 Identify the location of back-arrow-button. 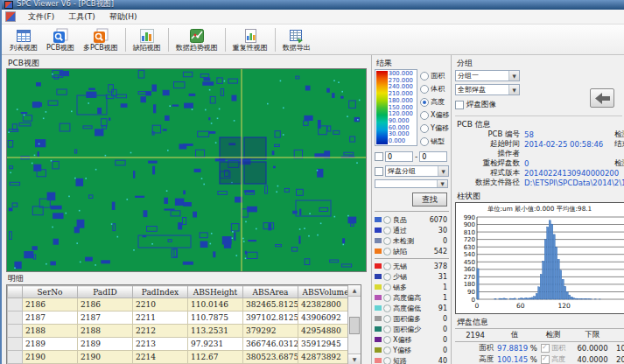
(602, 98).